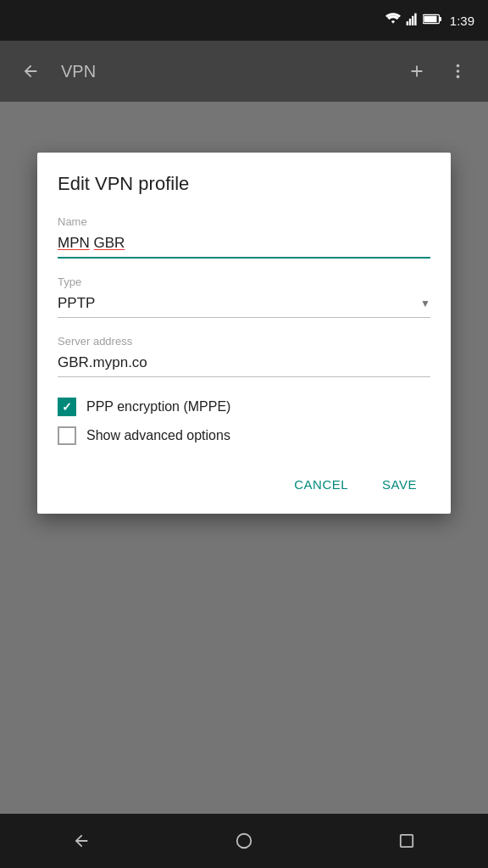  I want to click on type-dropdown: PPTP ▼, so click(244, 305).